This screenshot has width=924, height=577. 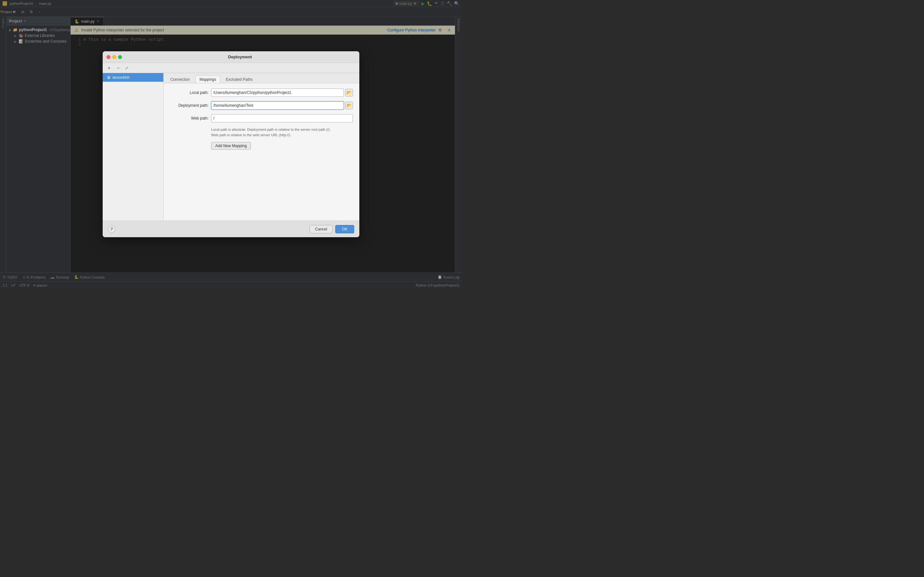 I want to click on help-btn: ?, so click(x=111, y=229).